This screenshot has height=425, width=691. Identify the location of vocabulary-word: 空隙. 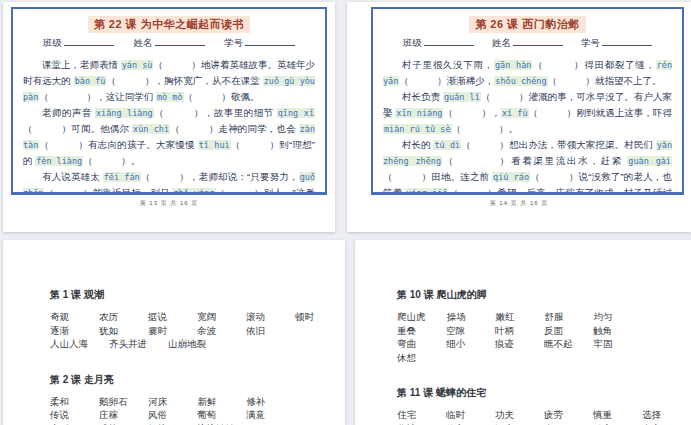
(460, 331).